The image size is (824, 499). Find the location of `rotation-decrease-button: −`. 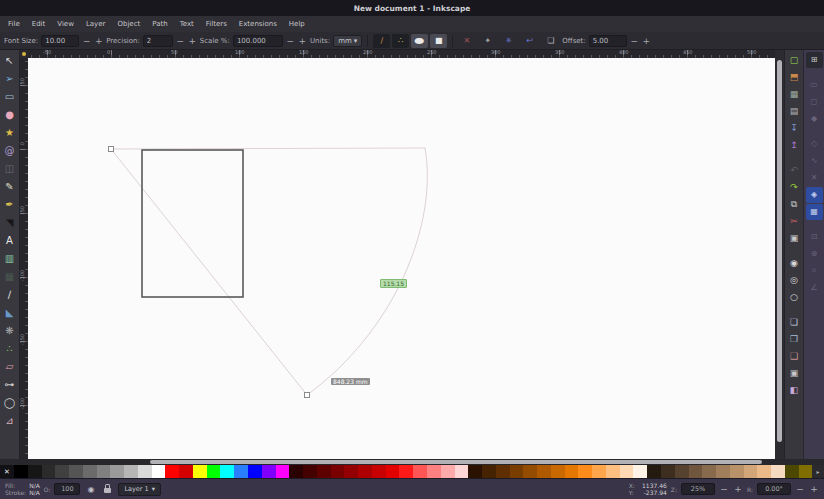

rotation-decrease-button: − is located at coordinates (800, 489).